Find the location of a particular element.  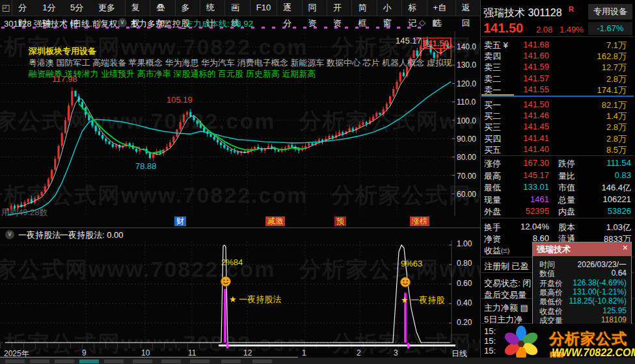

stat-label: 外盘 is located at coordinates (493, 212).